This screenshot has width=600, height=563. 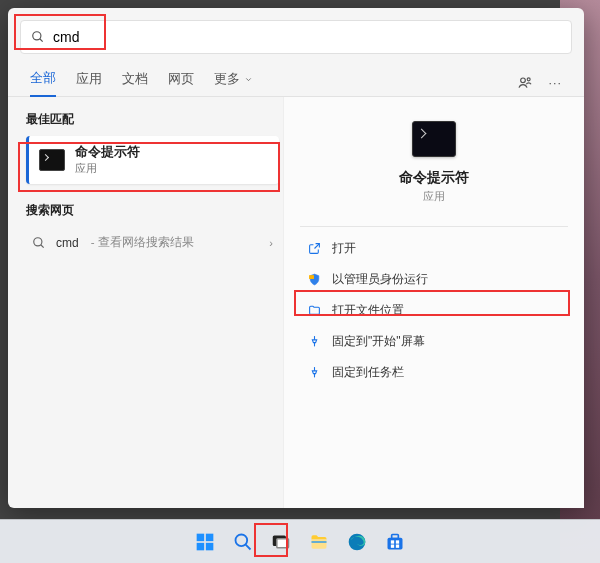 I want to click on web-result-suffix: - 查看网络搜索结果, so click(x=142, y=242).